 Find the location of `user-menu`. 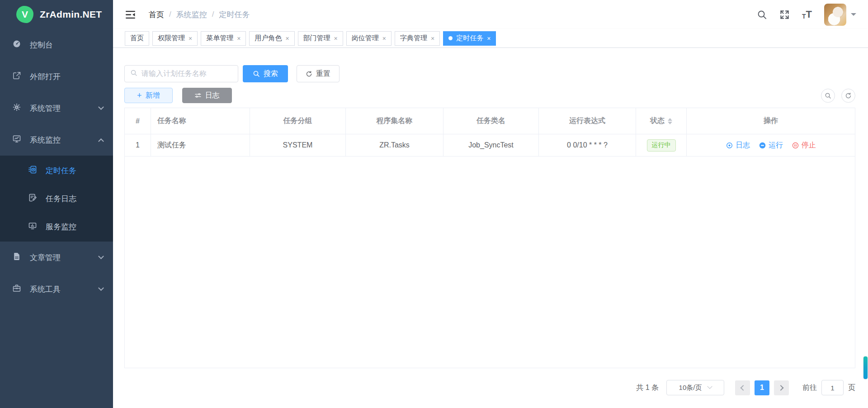

user-menu is located at coordinates (840, 14).